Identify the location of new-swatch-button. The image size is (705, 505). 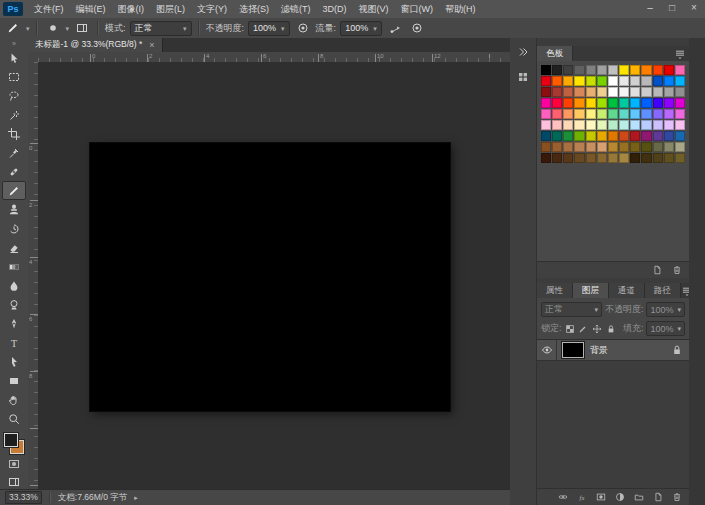
(656, 270).